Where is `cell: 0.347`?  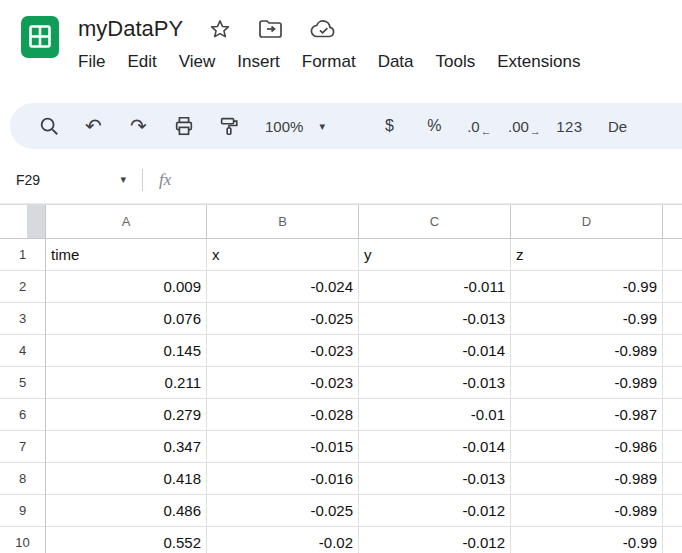
cell: 0.347 is located at coordinates (126, 447).